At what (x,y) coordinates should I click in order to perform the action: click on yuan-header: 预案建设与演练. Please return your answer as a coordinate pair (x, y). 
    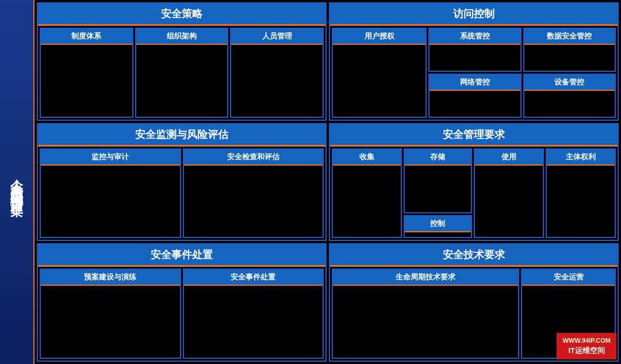
    Looking at the image, I should click on (110, 278).